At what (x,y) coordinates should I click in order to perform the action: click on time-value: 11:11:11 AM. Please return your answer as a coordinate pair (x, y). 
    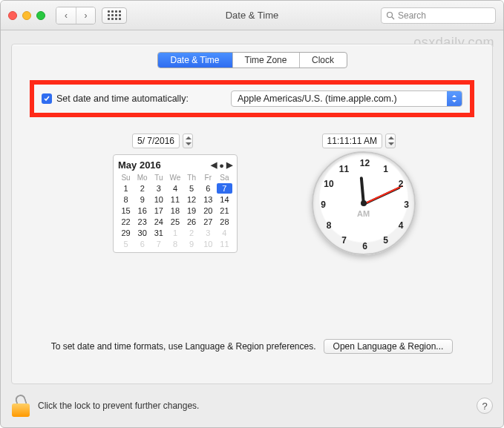
    Looking at the image, I should click on (352, 141).